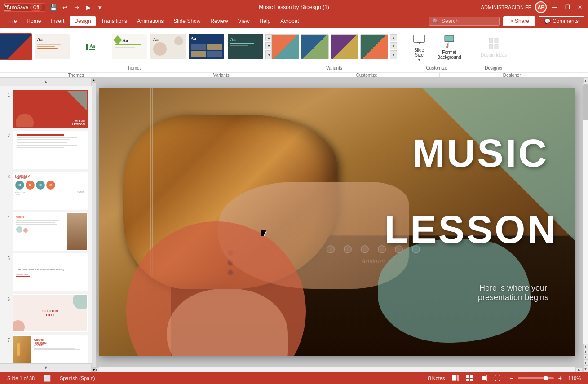 This screenshot has height=384, width=588. I want to click on main-scroll-down: ▼, so click(94, 370).